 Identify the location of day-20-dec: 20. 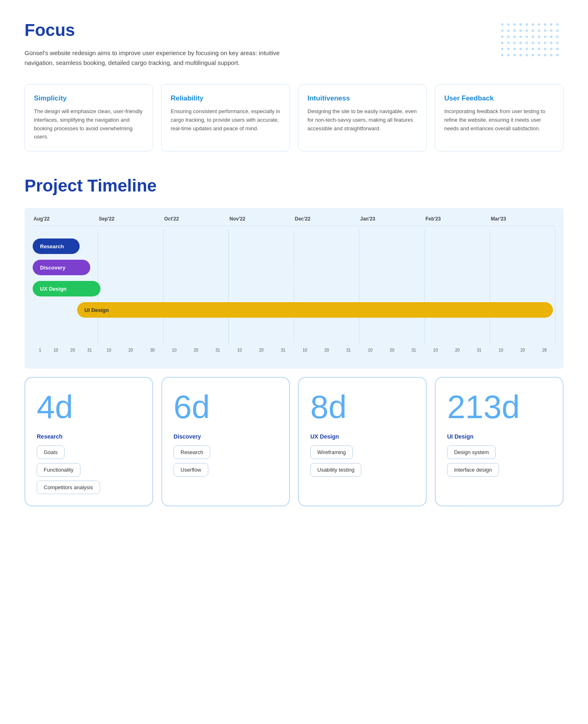
(327, 350).